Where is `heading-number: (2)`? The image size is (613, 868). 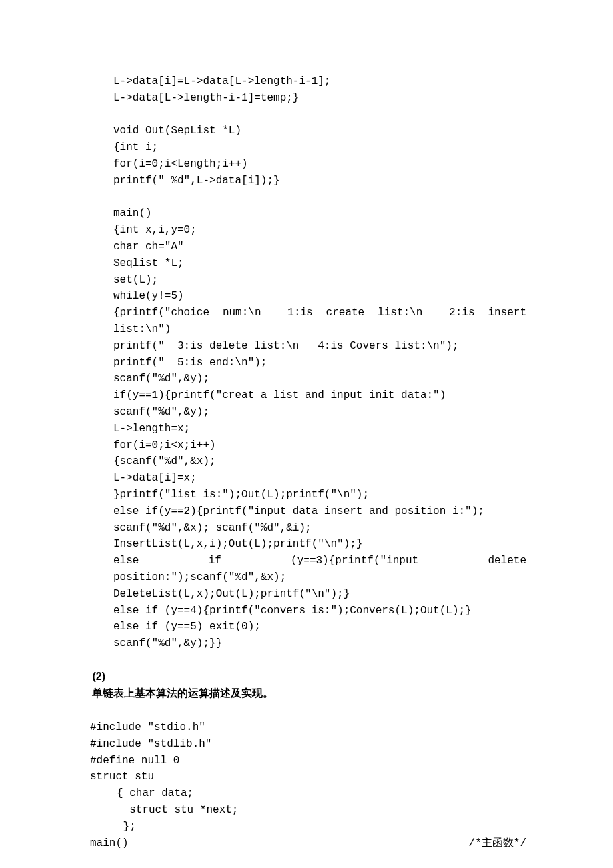 heading-number: (2) is located at coordinates (99, 676).